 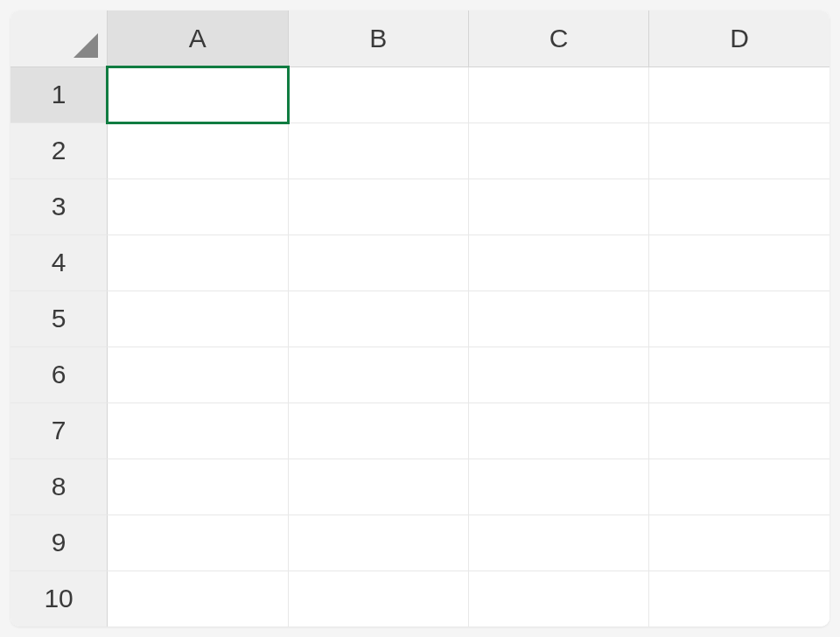 What do you see at coordinates (739, 374) in the screenshot?
I see `cell-d6` at bounding box center [739, 374].